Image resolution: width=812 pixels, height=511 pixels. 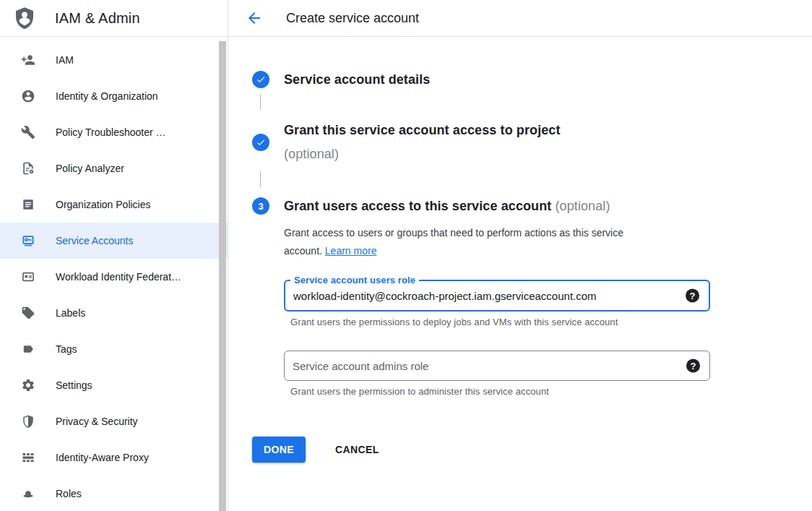 I want to click on sidebar-item-iam: IAM, so click(x=114, y=60).